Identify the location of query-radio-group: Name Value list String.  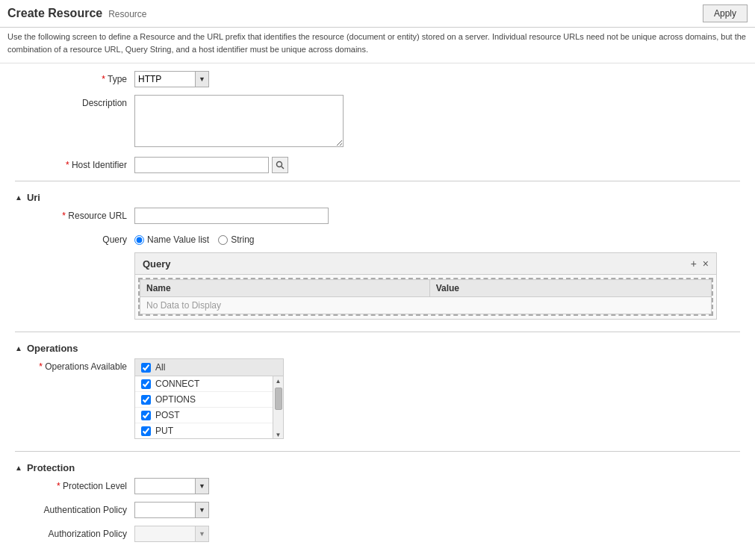
(438, 238).